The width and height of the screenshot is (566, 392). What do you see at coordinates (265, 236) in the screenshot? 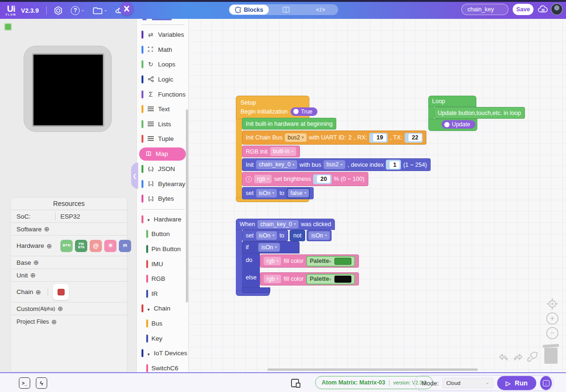
I see `set-variable-block: set isOn to` at bounding box center [265, 236].